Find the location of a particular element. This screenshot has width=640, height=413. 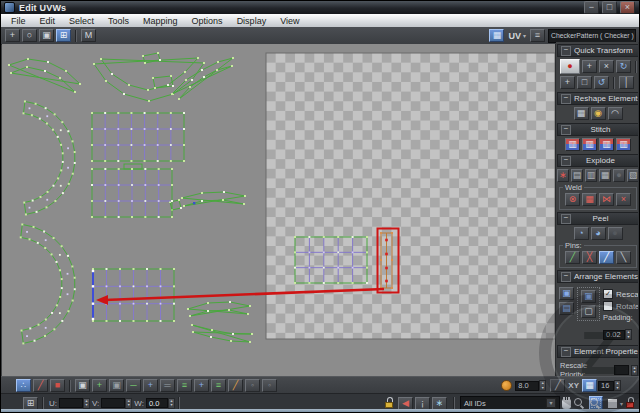

scale-tool: ▣ is located at coordinates (46, 36).